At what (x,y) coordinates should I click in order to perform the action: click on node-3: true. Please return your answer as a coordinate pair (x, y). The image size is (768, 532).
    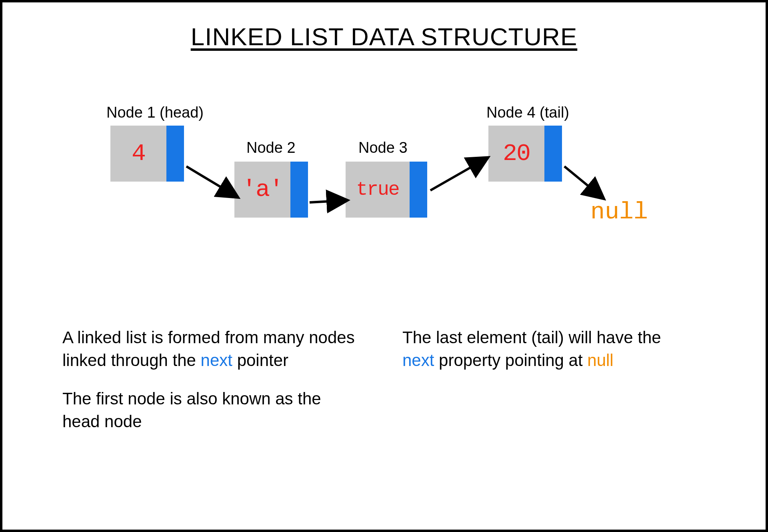
    Looking at the image, I should click on (386, 190).